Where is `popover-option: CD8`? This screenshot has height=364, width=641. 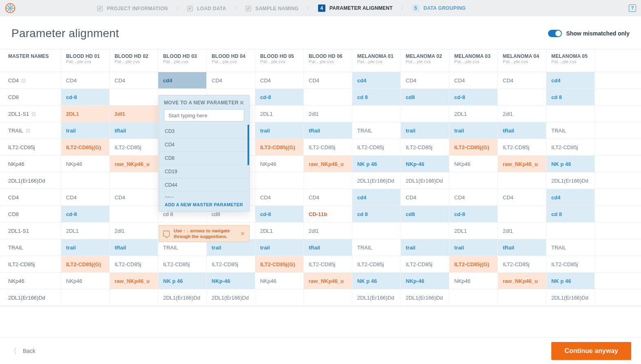 popover-option: CD8 is located at coordinates (204, 158).